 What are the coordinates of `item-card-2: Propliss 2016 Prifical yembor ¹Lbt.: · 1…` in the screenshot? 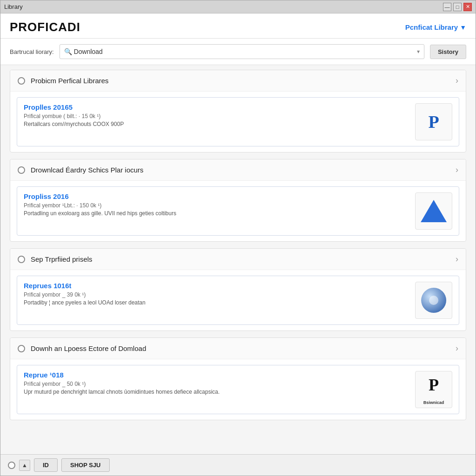 It's located at (238, 211).